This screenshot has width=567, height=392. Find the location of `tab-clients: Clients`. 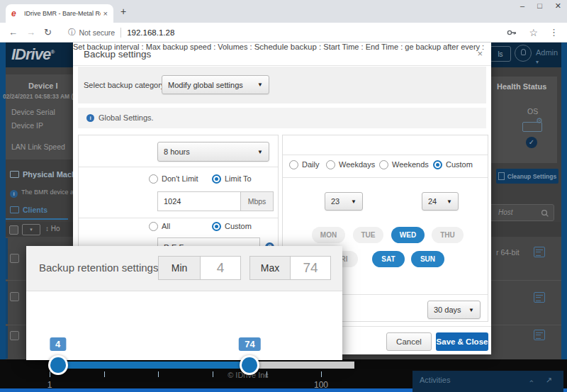

tab-clients: Clients is located at coordinates (28, 210).